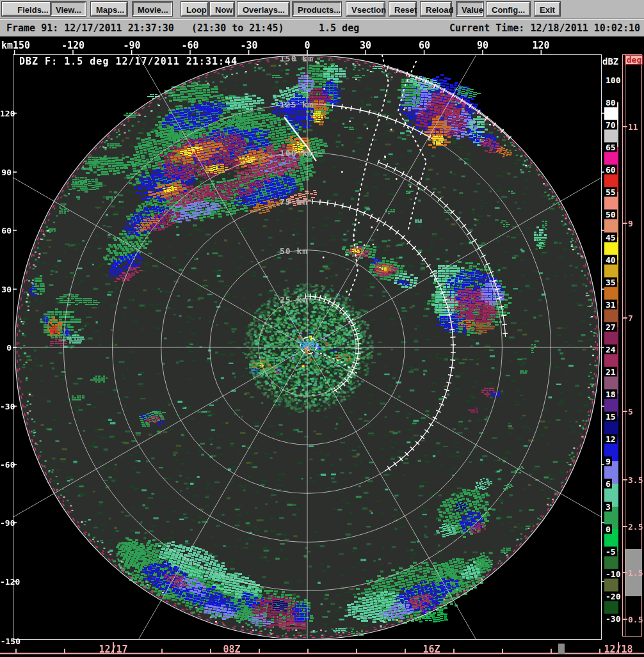 This screenshot has width=644, height=657. Describe the element at coordinates (608, 462) in the screenshot. I see `dbz-scale-label: 9` at that location.